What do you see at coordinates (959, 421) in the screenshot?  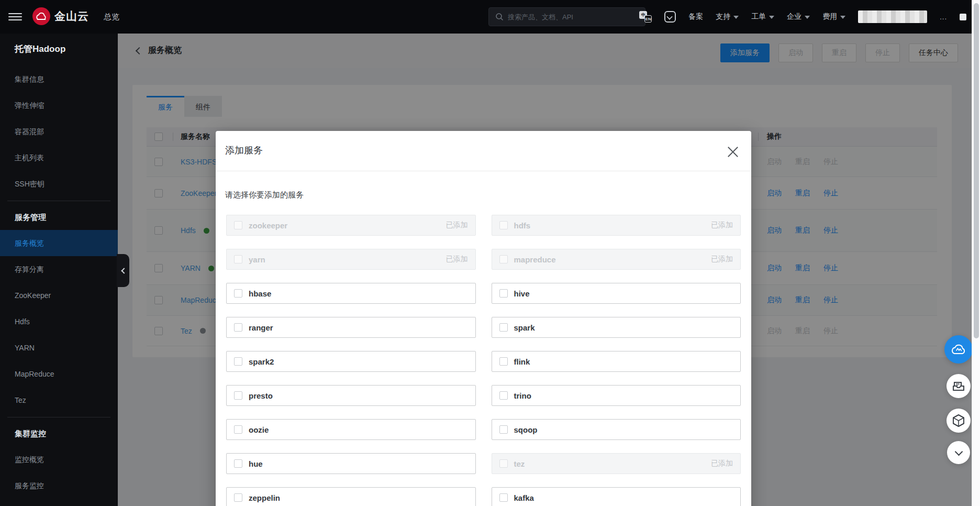 I see `float-resources-button` at bounding box center [959, 421].